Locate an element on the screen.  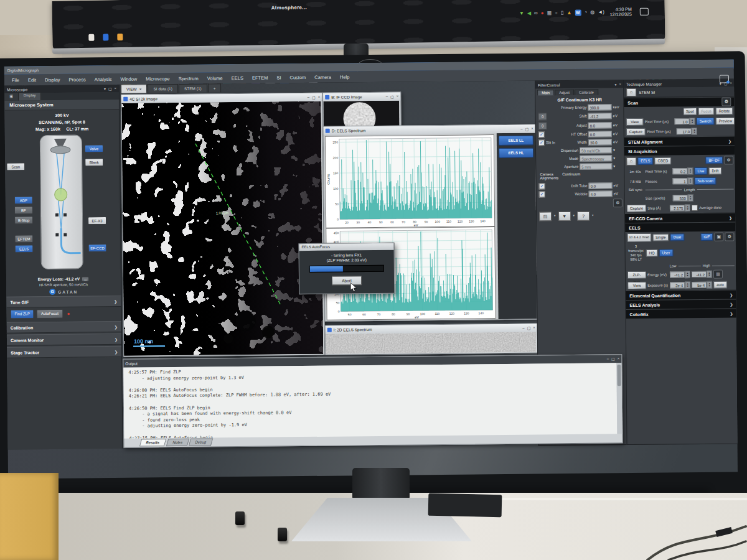
upper-folder-shortcut is located at coordinates (120, 37).